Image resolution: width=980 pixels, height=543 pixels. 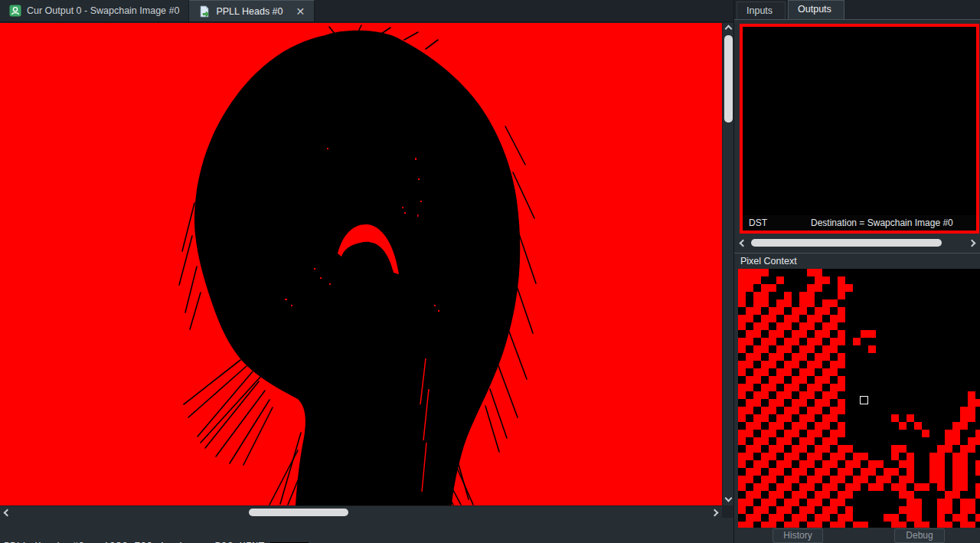 I want to click on debug-button: Debug, so click(x=920, y=536).